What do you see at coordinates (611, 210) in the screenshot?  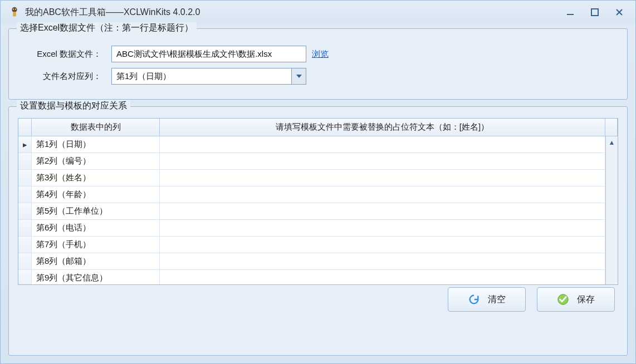 I see `grid-vscrollbar: ▲` at bounding box center [611, 210].